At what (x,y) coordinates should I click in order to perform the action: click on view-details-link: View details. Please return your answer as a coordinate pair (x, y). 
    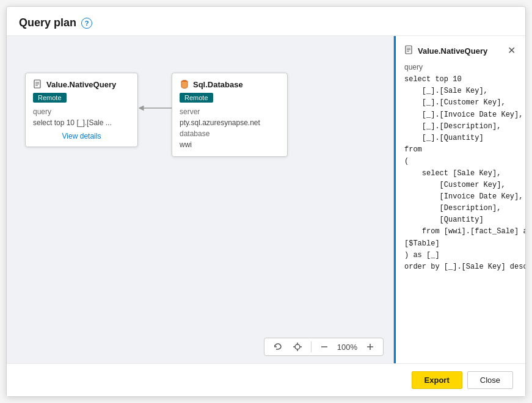
    Looking at the image, I should click on (82, 136).